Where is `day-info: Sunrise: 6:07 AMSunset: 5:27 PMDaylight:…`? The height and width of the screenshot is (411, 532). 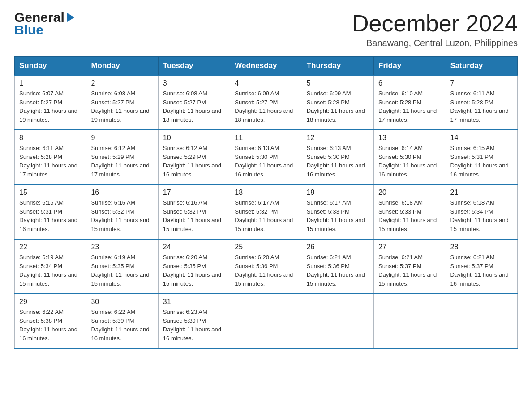
day-info: Sunrise: 6:07 AMSunset: 5:27 PMDaylight:… is located at coordinates (50, 107).